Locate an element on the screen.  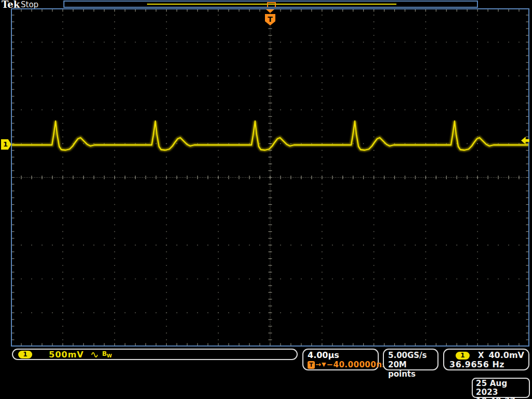
trigger-position-triangle-icon is located at coordinates (270, 11).